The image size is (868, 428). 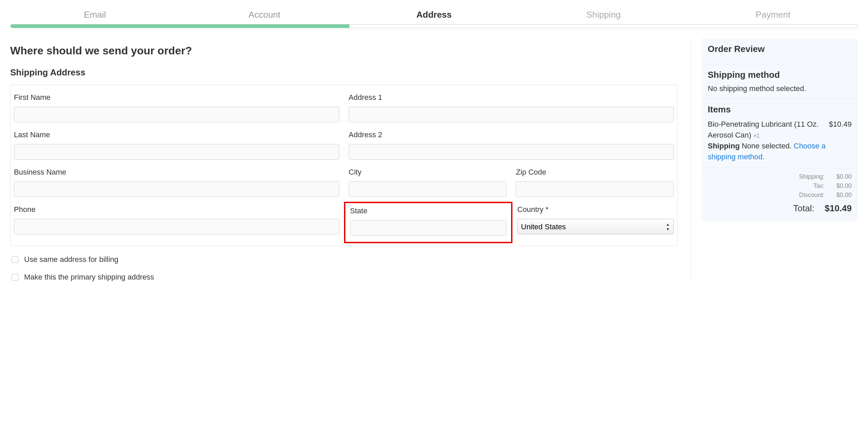 What do you see at coordinates (596, 227) in the screenshot?
I see `country-select: United States` at bounding box center [596, 227].